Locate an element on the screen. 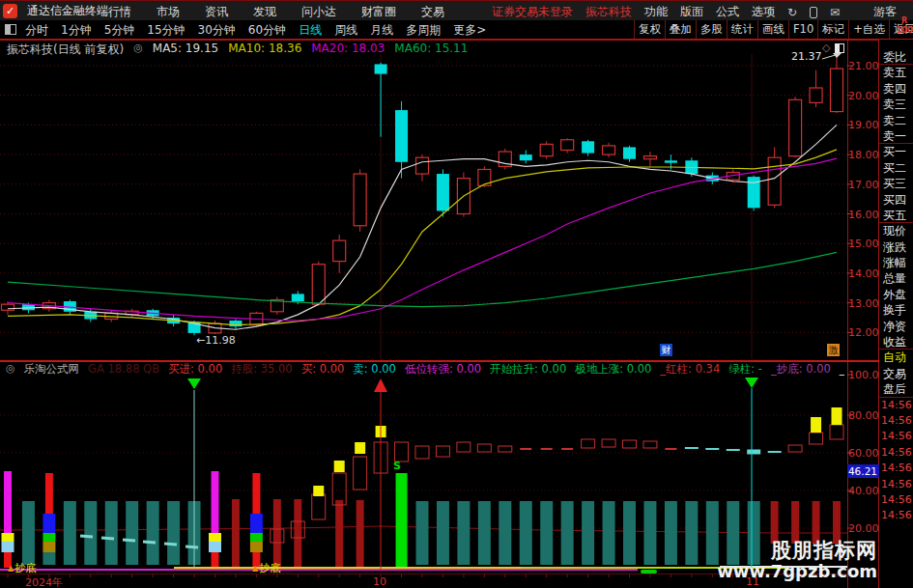 The height and width of the screenshot is (588, 913). sidebar-item-卖五: 卖五 is located at coordinates (897, 72).